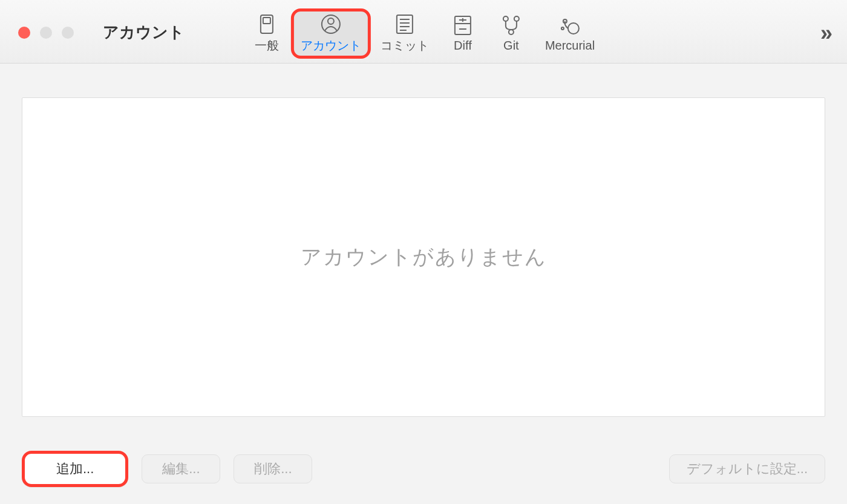 This screenshot has width=847, height=504. Describe the element at coordinates (570, 46) in the screenshot. I see `tab-mercurial-label: Mercurial` at that location.